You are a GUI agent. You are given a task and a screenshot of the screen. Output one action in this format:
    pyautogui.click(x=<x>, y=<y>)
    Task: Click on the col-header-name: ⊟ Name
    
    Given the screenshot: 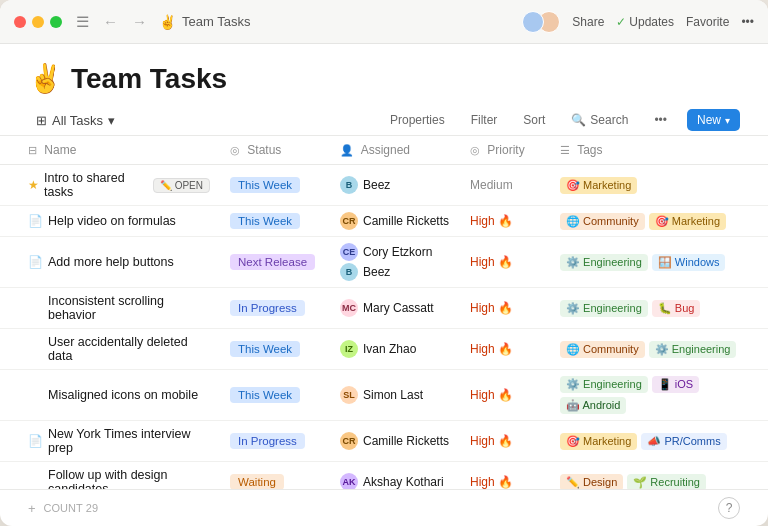 What is the action you would take?
    pyautogui.click(x=110, y=150)
    